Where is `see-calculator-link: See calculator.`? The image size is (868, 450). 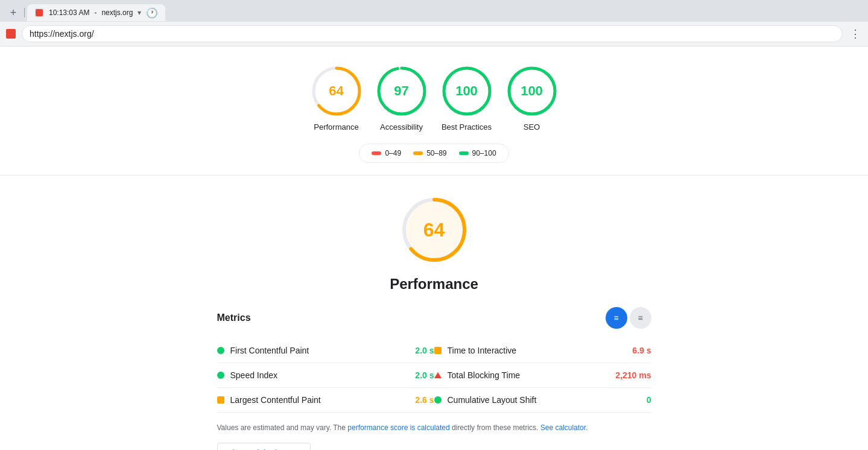 see-calculator-link: See calculator. is located at coordinates (565, 428).